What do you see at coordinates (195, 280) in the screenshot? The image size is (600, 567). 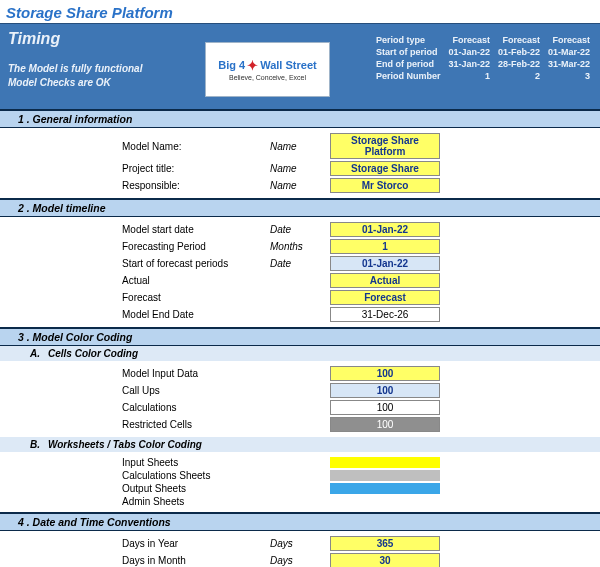 I see `actual-label: Actual` at bounding box center [195, 280].